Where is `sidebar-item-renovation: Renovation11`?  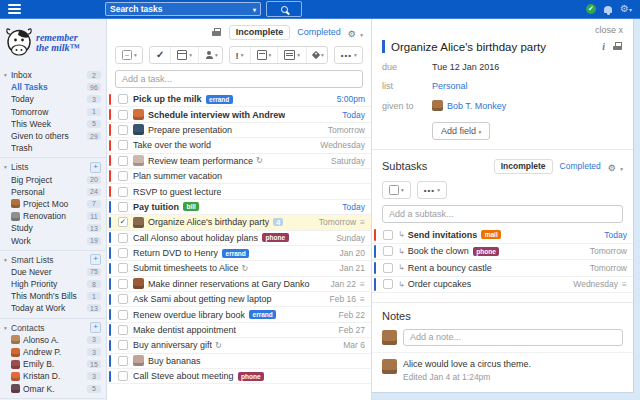
sidebar-item-renovation: Renovation11 is located at coordinates (53, 216).